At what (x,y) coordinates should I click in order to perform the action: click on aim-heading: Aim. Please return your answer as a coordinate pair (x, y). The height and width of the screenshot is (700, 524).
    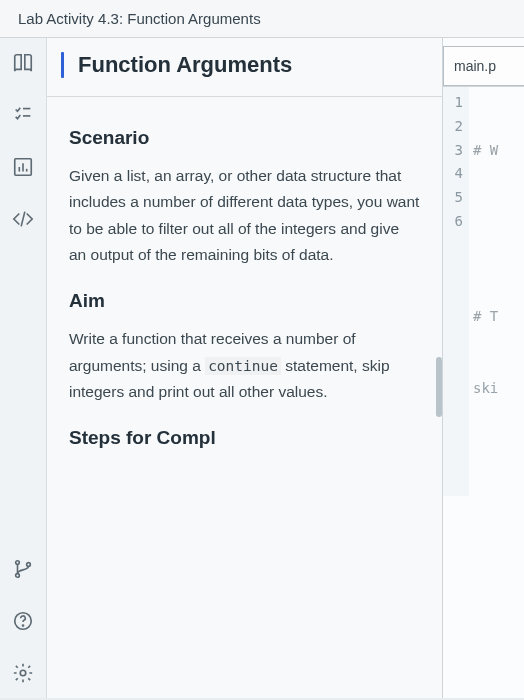
    Looking at the image, I should click on (244, 301).